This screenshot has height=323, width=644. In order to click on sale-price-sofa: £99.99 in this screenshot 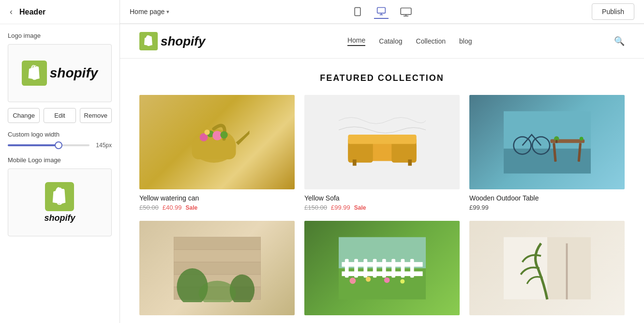, I will do `click(341, 207)`.